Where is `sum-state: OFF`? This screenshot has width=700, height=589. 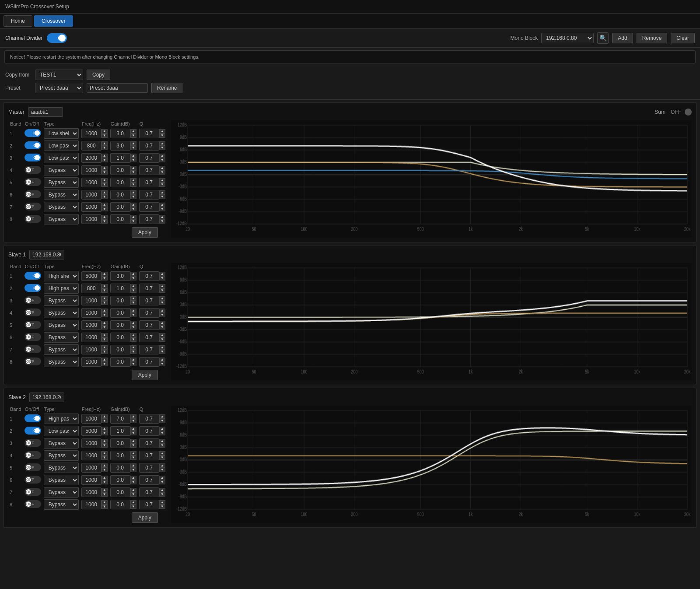
sum-state: OFF is located at coordinates (676, 112).